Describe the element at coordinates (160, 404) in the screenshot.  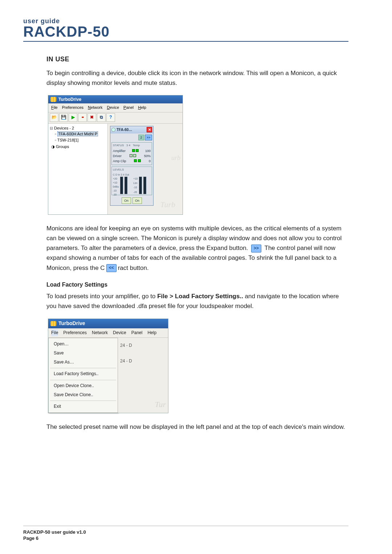
I see `watermark-text: Tur` at that location.